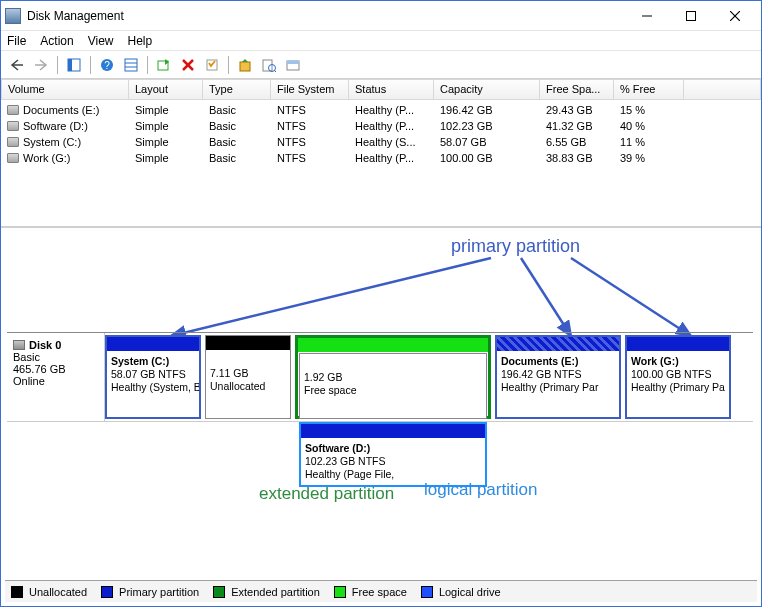 The width and height of the screenshot is (762, 607). Describe the element at coordinates (487, 90) in the screenshot. I see `column-header-capacity: Capacity` at that location.